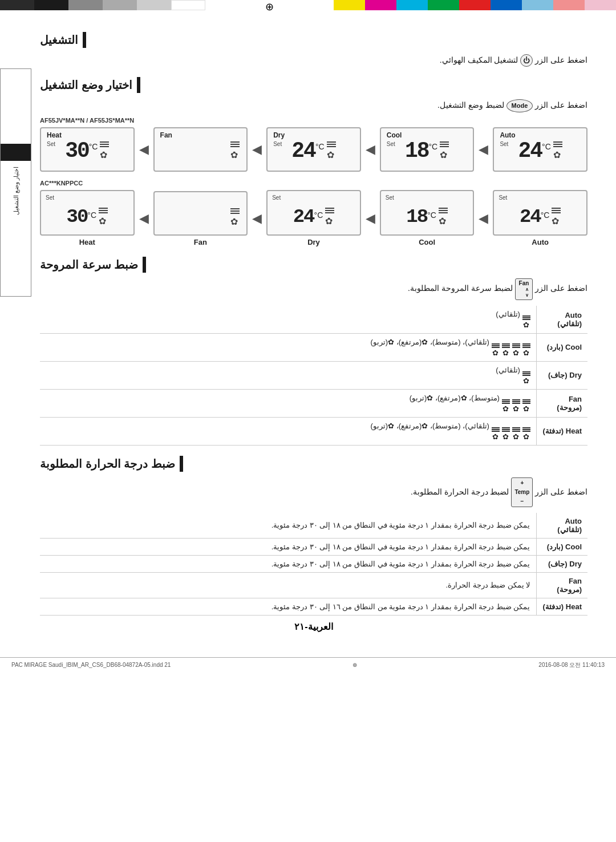 This screenshot has width=616, height=842. Describe the element at coordinates (314, 585) in the screenshot. I see `temp-row-fan: Fan (مروحة) لا يمكن ضبط درجة الحرارة.` at that location.